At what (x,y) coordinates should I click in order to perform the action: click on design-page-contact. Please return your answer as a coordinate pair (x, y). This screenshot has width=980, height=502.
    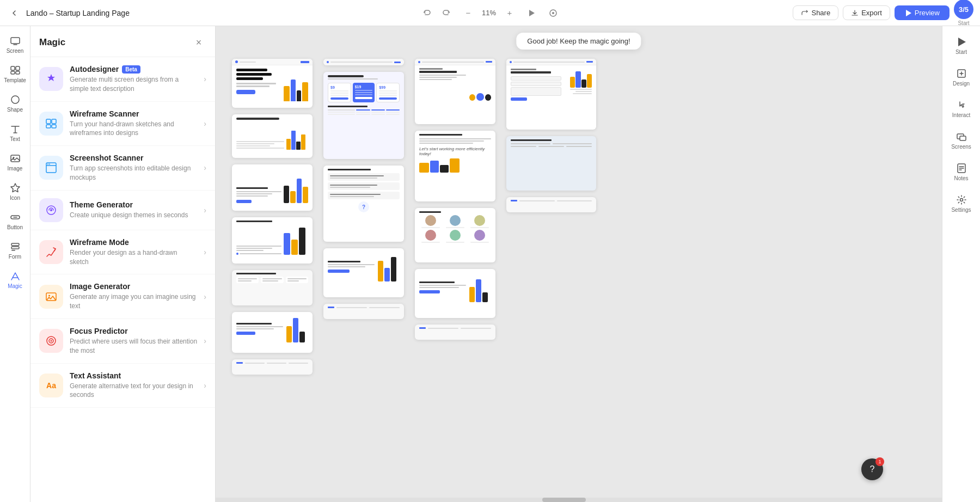
    Looking at the image, I should click on (551, 94).